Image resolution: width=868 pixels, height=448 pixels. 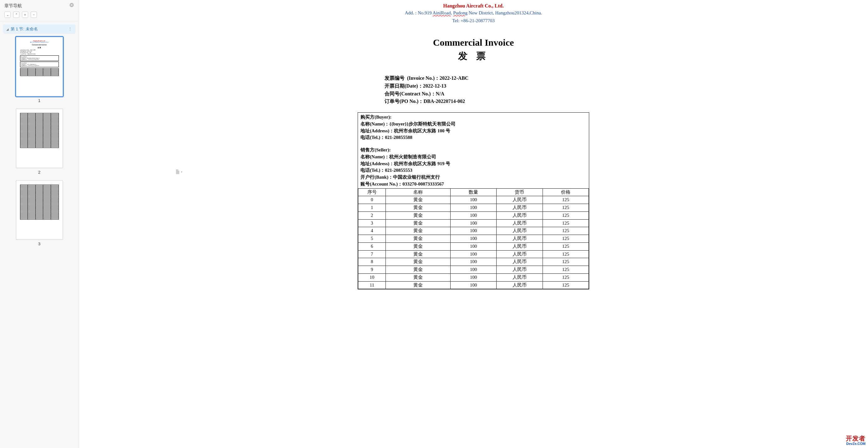 What do you see at coordinates (474, 216) in the screenshot?
I see `table-row: 2黄金100人民币125` at bounding box center [474, 216].